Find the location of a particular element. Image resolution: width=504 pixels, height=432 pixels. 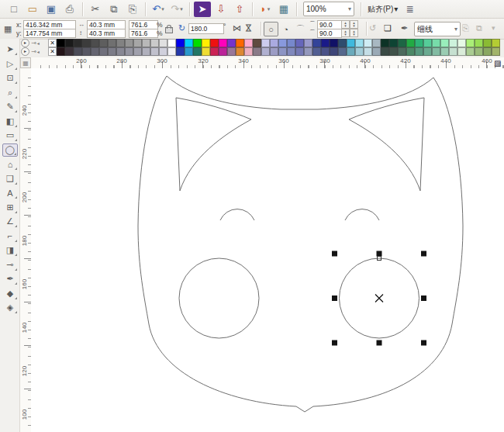

vertical-ruler: 240220200180160140120100 is located at coordinates (26, 250).